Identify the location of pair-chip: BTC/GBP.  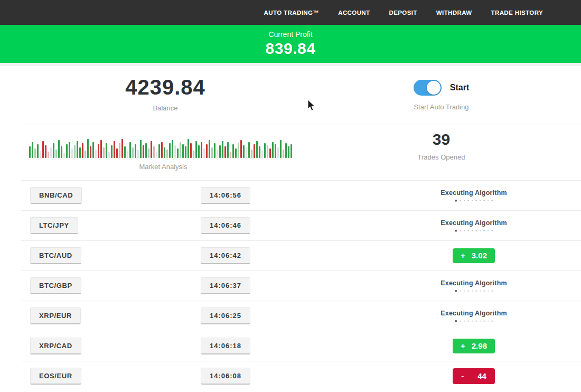
(56, 286).